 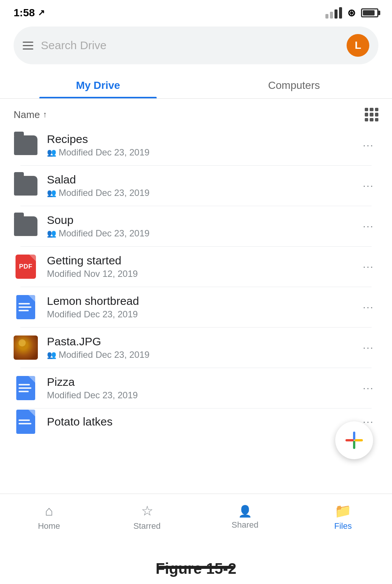 What do you see at coordinates (196, 186) in the screenshot?
I see `list-item: Salad 👥 Modified Dec 23, 2019 ···` at bounding box center [196, 186].